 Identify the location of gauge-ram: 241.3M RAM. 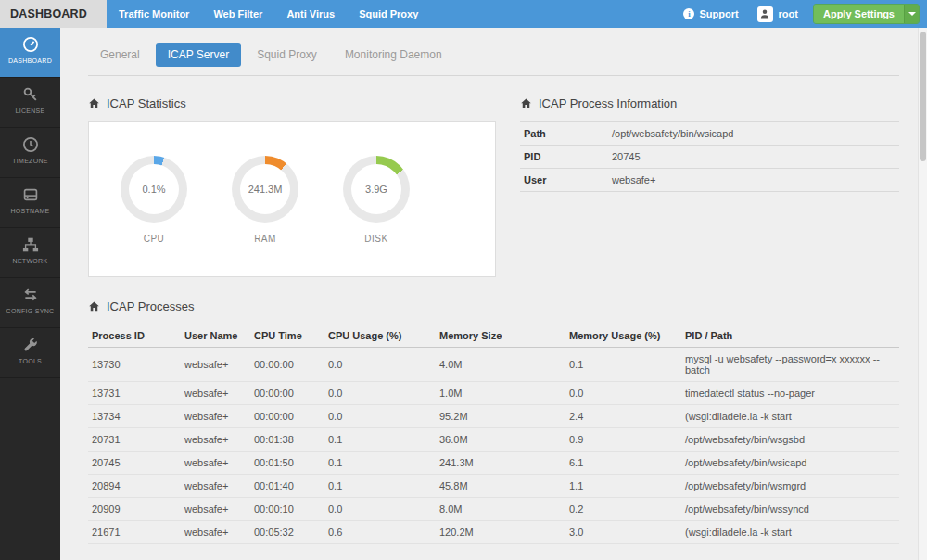
(265, 200).